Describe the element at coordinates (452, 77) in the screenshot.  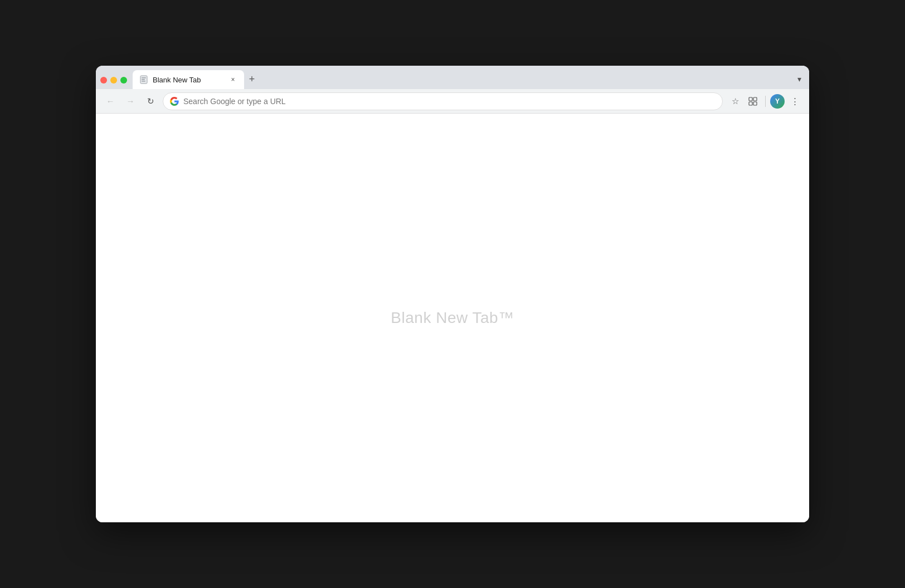
I see `title-bar: Blank New Tab × + ▾` at that location.